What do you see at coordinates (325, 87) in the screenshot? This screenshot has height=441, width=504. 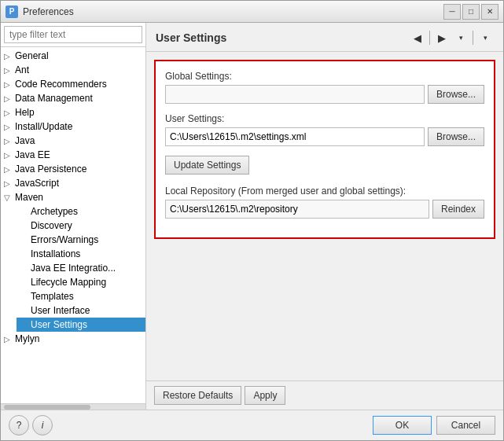 I see `global-settings-group: Global Settings: Browse...` at bounding box center [325, 87].